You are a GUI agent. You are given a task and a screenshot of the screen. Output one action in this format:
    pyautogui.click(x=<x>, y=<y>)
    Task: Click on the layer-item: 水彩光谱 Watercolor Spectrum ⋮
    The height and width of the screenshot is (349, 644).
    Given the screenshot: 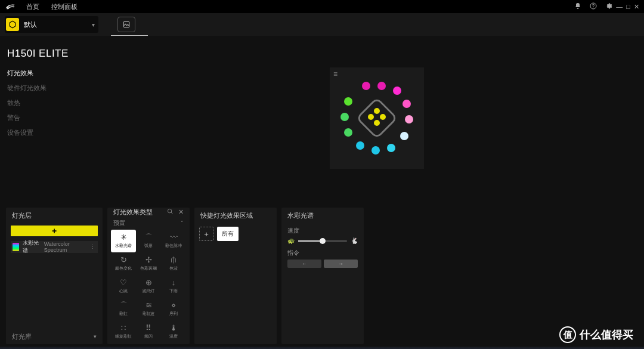 What is the action you would take?
    pyautogui.click(x=54, y=247)
    